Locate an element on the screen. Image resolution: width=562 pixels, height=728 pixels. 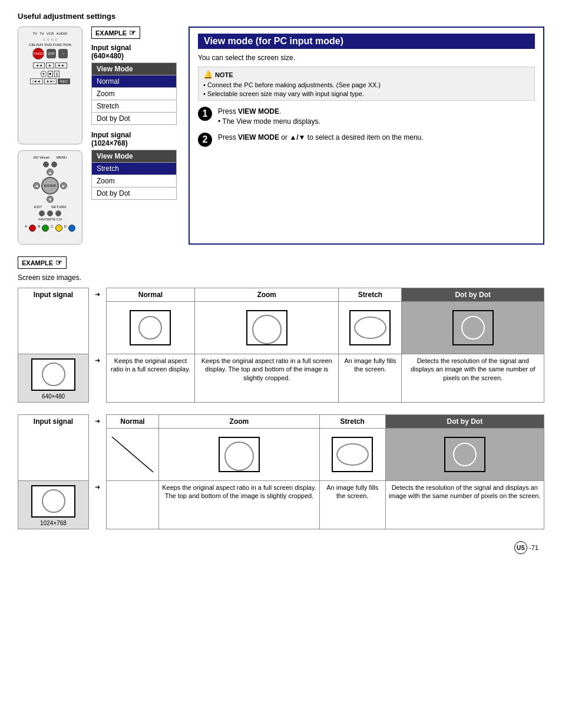
note-icon: 🔔 is located at coordinates (208, 74).